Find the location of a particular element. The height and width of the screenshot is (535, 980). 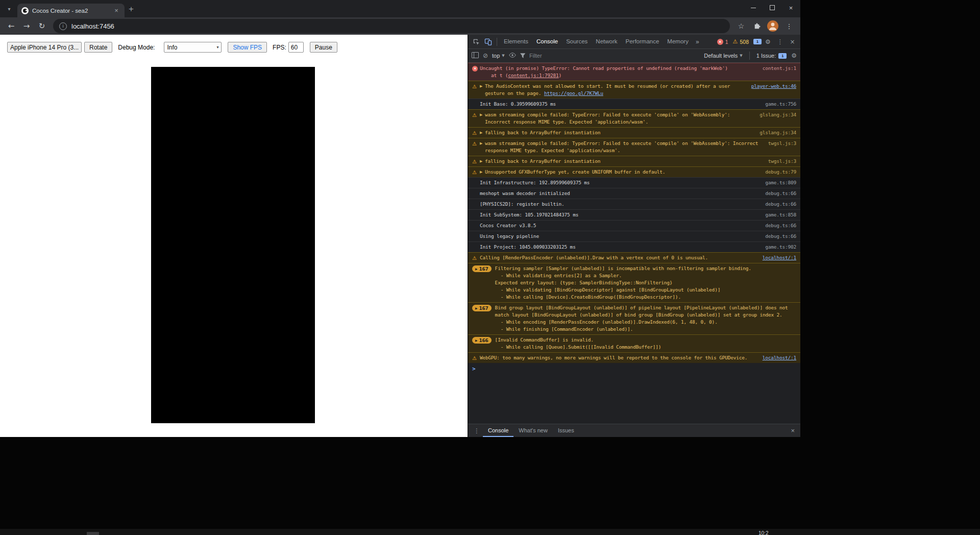

source-location-link: game.ts:756 is located at coordinates (777, 104).